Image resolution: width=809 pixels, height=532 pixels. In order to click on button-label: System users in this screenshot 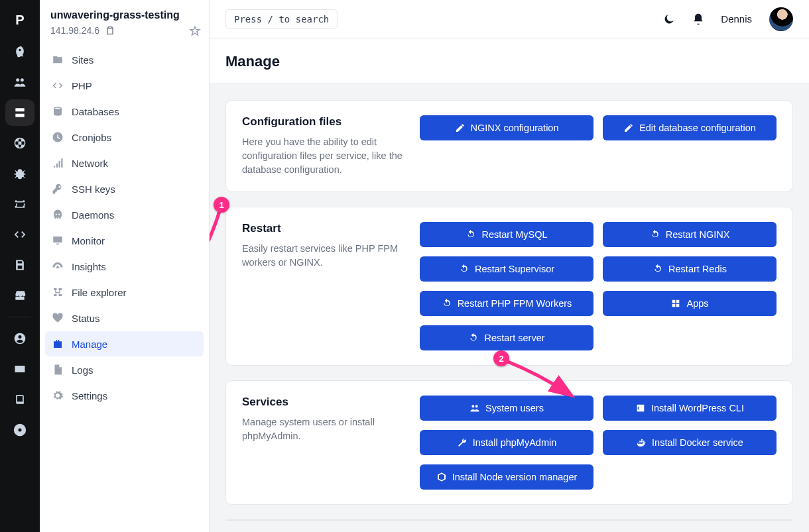, I will do `click(515, 408)`.